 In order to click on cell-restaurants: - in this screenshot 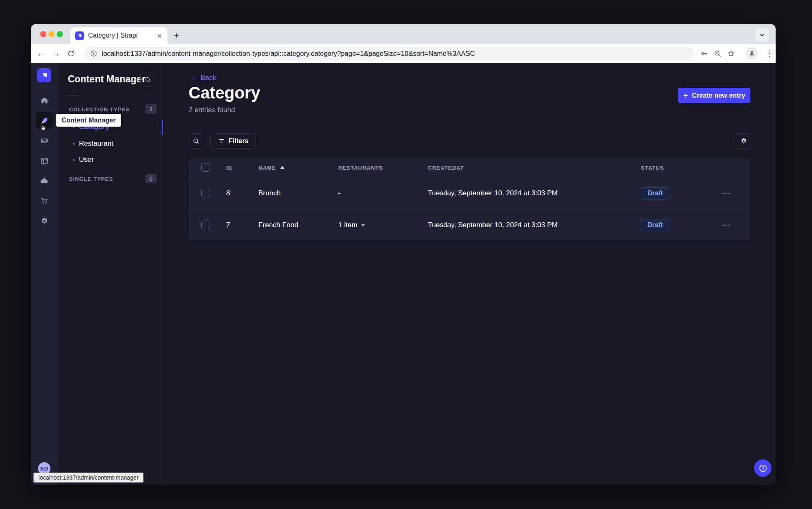, I will do `click(339, 193)`.